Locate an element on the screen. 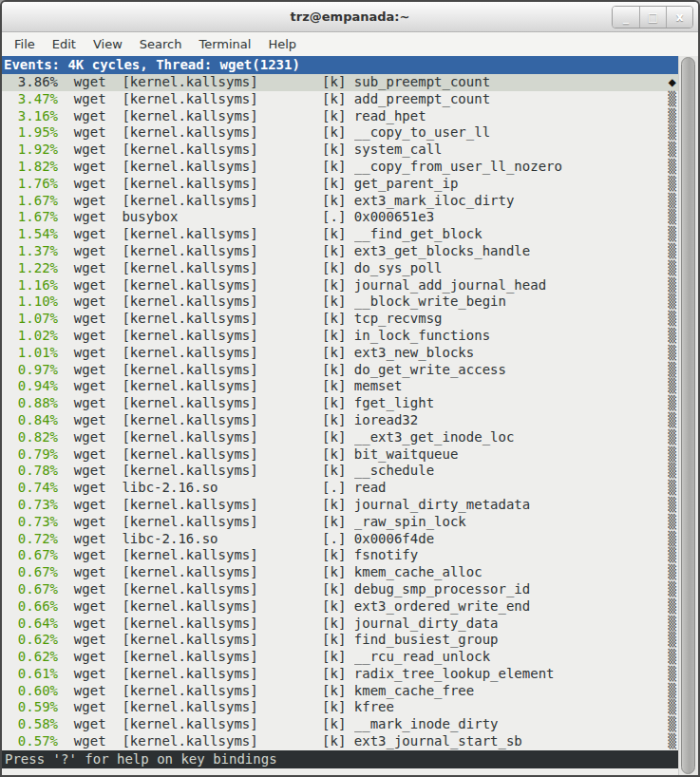 This screenshot has width=700, height=777. overhead-percent: 0.59% is located at coordinates (30, 708).